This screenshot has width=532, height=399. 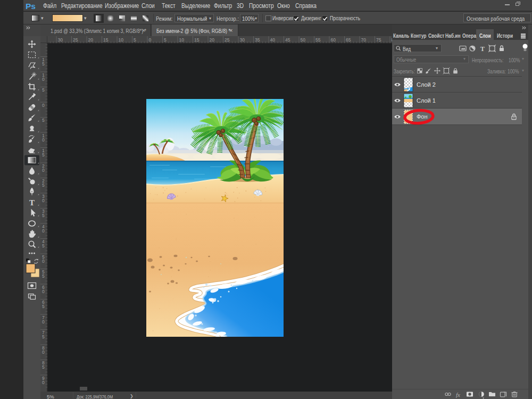 What do you see at coordinates (273, 40) in the screenshot?
I see `svg-text: 40` at bounding box center [273, 40].